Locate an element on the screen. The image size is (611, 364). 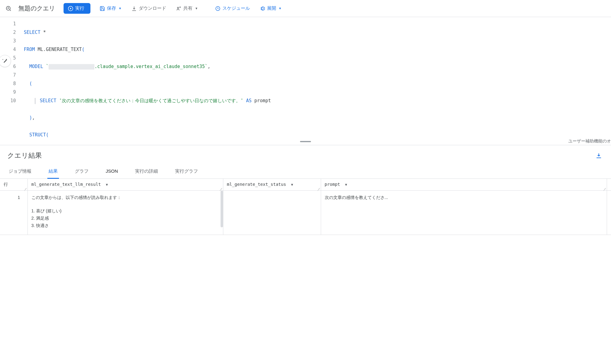
cell-status is located at coordinates (272, 213).